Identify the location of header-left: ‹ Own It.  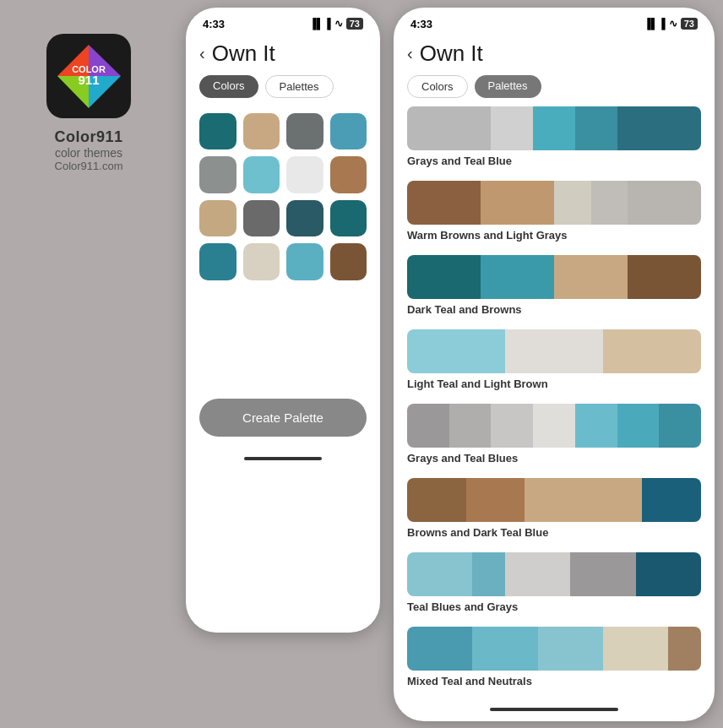
(283, 52).